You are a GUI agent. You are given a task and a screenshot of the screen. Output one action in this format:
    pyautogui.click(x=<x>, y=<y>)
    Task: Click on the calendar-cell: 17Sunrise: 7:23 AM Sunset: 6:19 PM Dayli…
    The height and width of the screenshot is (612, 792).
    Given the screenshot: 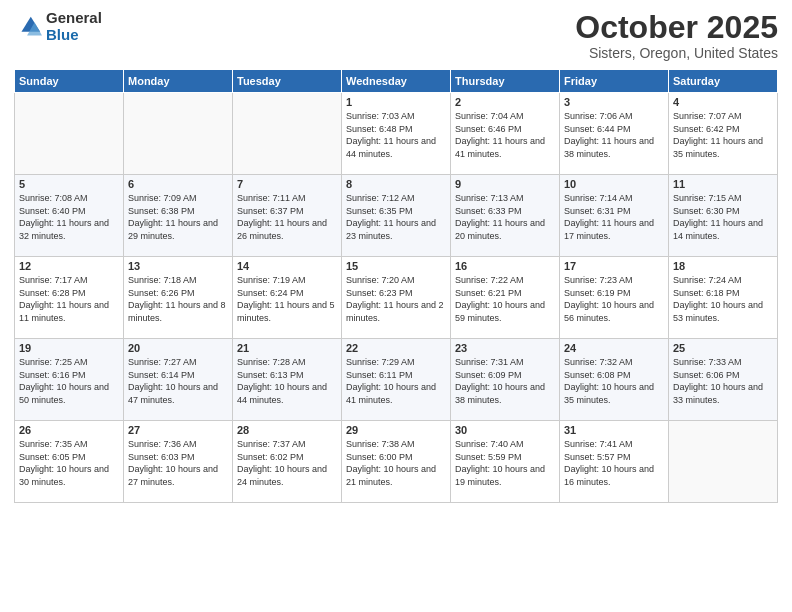 What is the action you would take?
    pyautogui.click(x=614, y=298)
    